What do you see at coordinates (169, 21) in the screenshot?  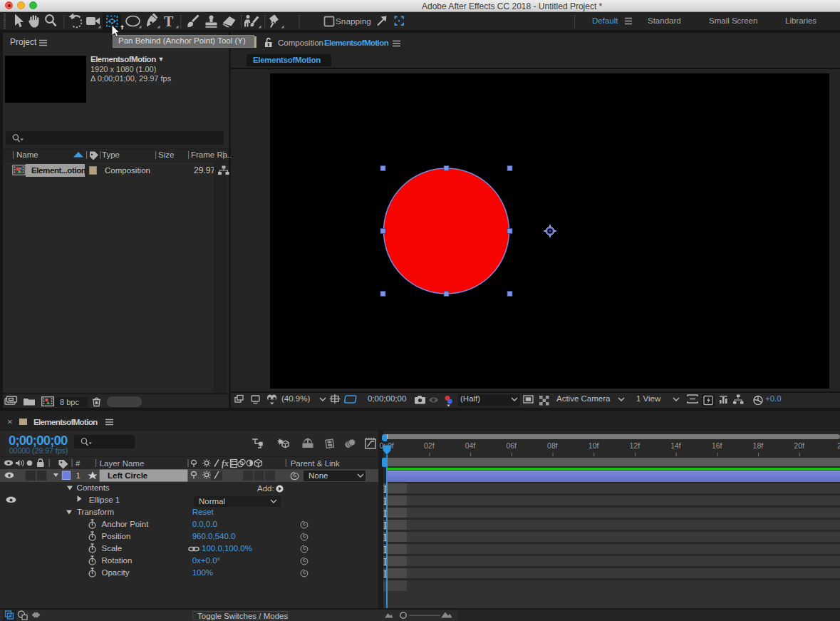 I see `svg-text: T` at bounding box center [169, 21].